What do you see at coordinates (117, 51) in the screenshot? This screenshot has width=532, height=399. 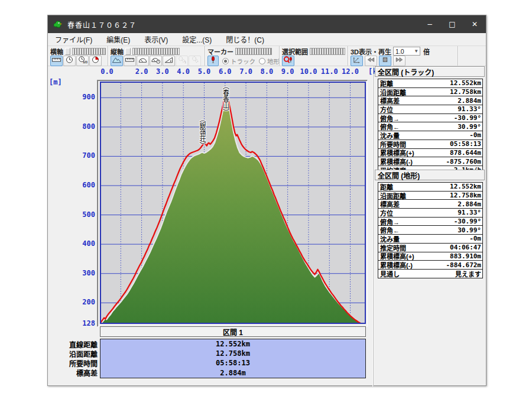 I see `vaxis-label: 縦軸` at bounding box center [117, 51].